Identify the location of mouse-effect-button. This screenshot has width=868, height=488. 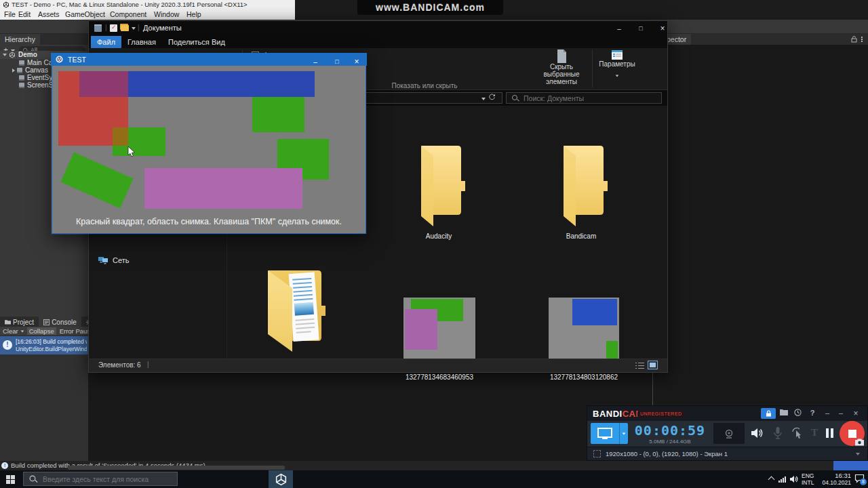
(797, 433).